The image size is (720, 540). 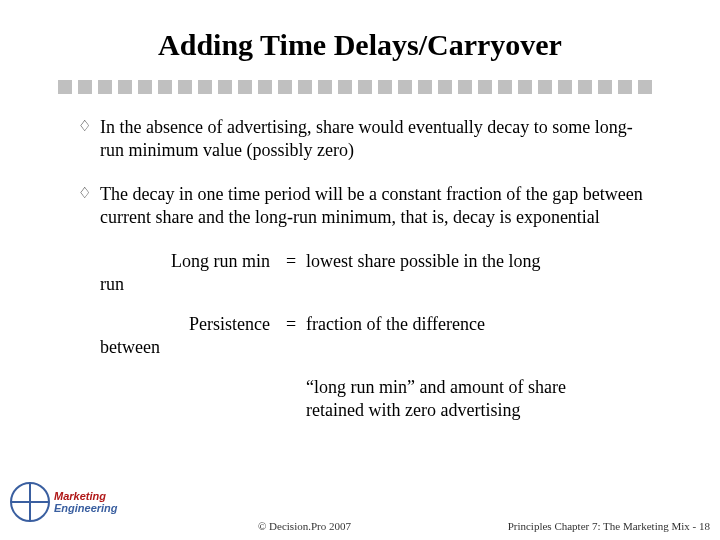 I want to click on def-desc: lowest share possible in the long, so click(x=478, y=262).